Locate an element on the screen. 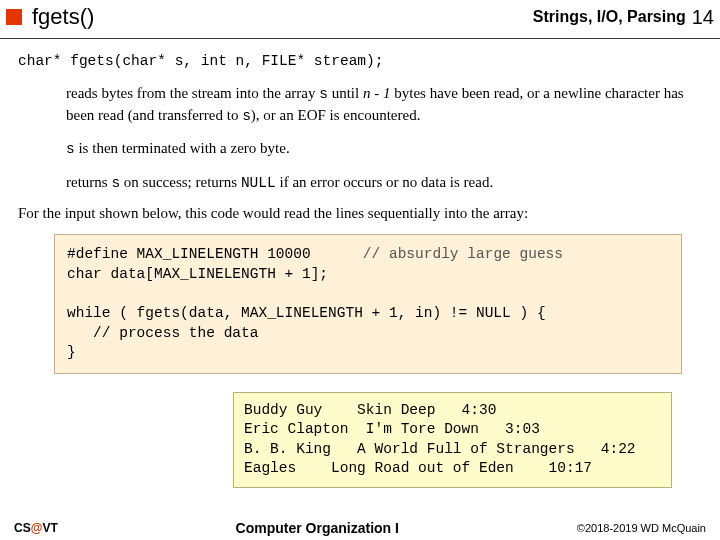 The image size is (720, 540). accent-square is located at coordinates (14, 17).